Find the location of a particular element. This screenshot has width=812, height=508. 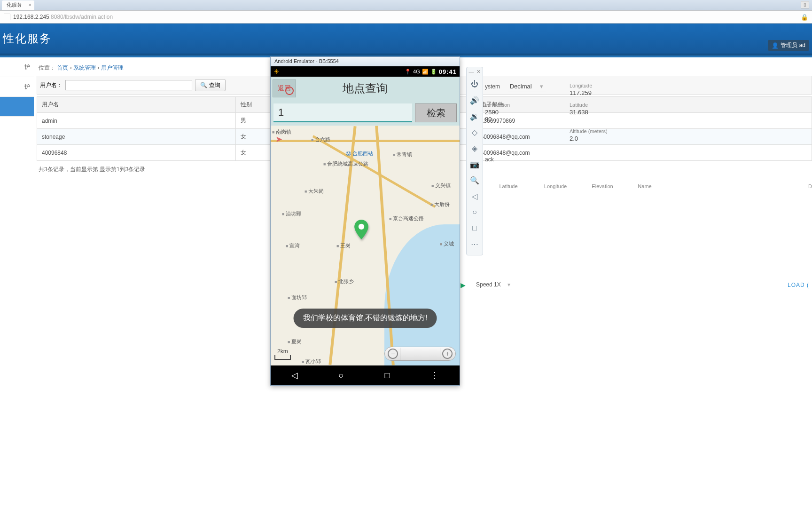

search-button: 检索 is located at coordinates (436, 113).